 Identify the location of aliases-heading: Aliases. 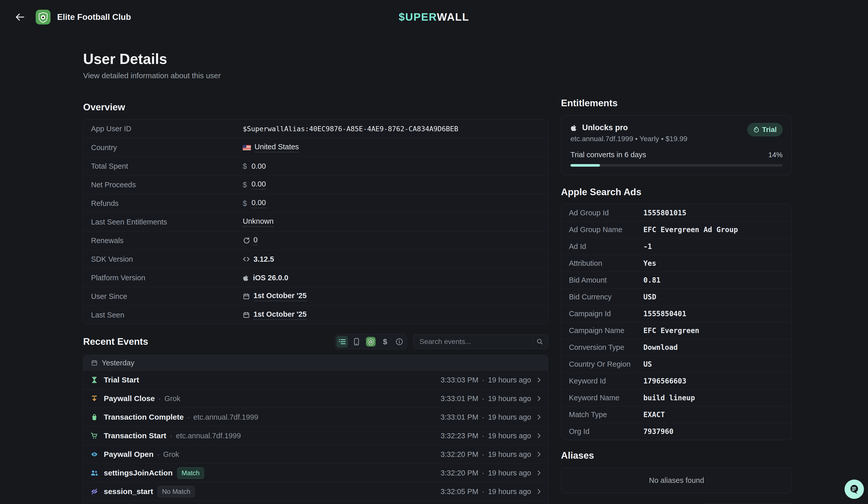
(676, 456).